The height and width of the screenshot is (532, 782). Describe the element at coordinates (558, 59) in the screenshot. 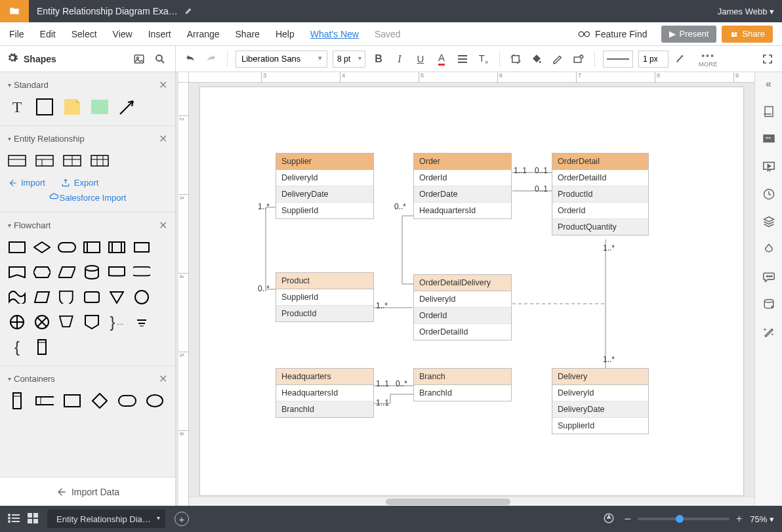

I see `line-color-icon` at that location.